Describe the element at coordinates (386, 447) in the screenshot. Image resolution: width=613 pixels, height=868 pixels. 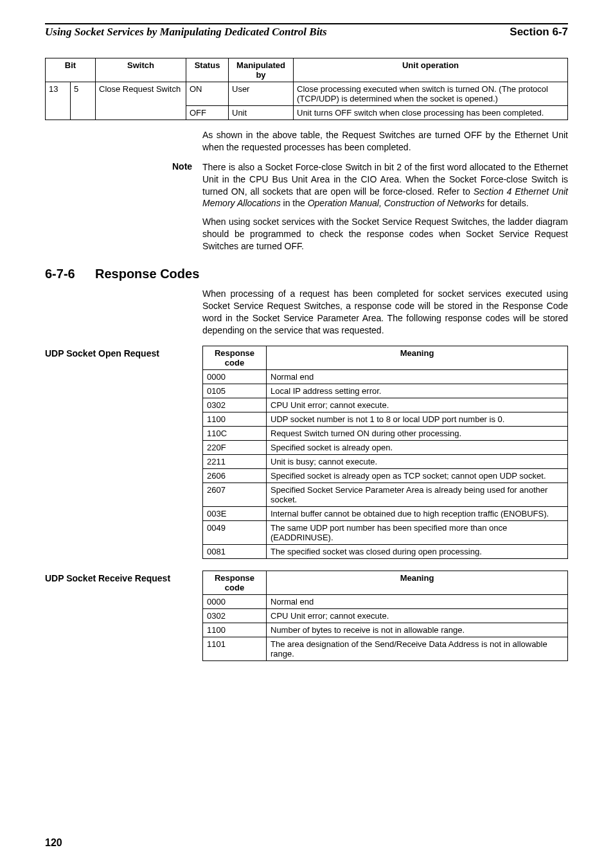
I see `table-row: 220FSpecified socket is already open.` at that location.